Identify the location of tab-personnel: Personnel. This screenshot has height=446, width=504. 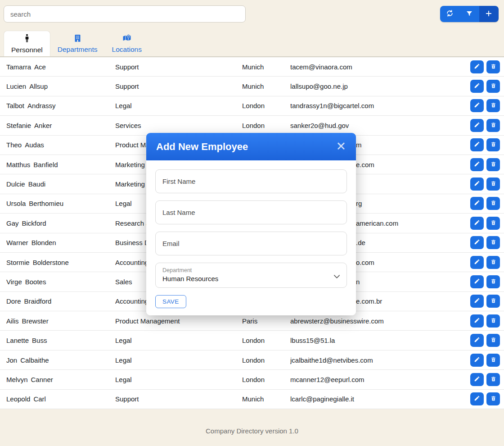
(27, 43).